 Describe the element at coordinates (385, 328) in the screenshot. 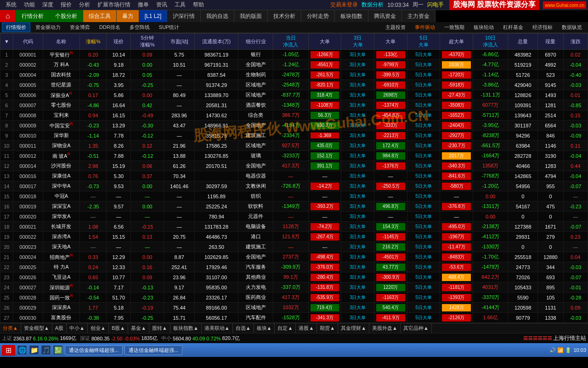

I see `bottom-tab-16: 美股外盘▲` at that location.